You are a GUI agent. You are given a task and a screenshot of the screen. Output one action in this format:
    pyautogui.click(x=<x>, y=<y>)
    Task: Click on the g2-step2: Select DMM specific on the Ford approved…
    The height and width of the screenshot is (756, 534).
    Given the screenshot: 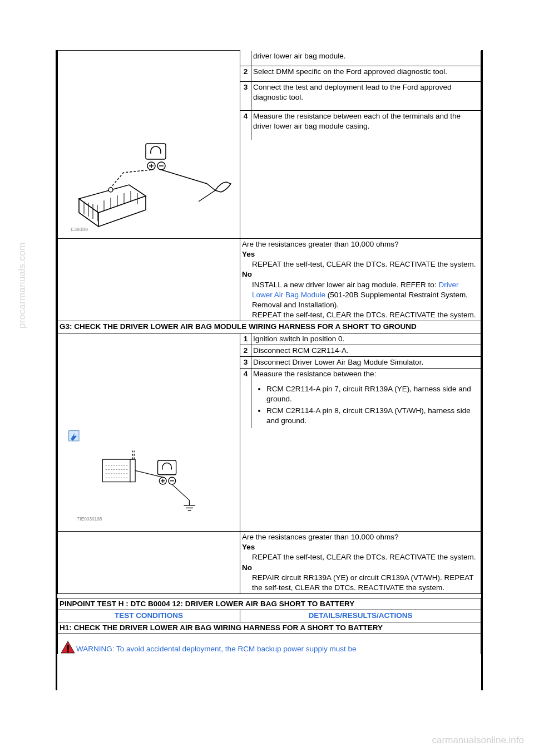 What is the action you would take?
    pyautogui.click(x=366, y=73)
    